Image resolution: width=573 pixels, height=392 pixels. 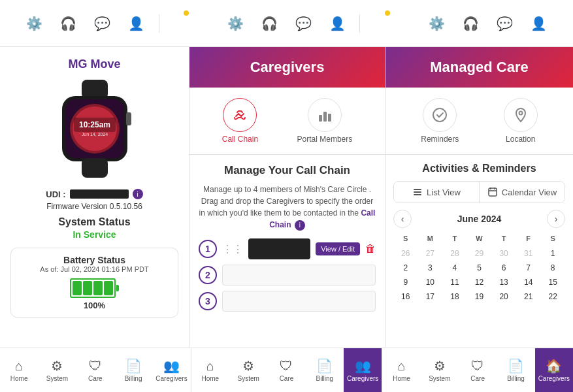 What do you see at coordinates (431, 253) in the screenshot?
I see `cal-cell: 27` at bounding box center [431, 253].